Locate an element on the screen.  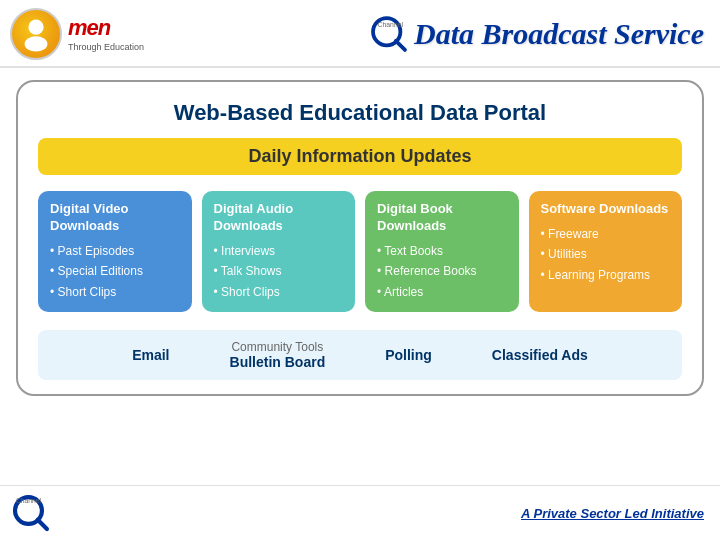
header: men Through Education Channel Data Broad… is located at coordinates (360, 34).